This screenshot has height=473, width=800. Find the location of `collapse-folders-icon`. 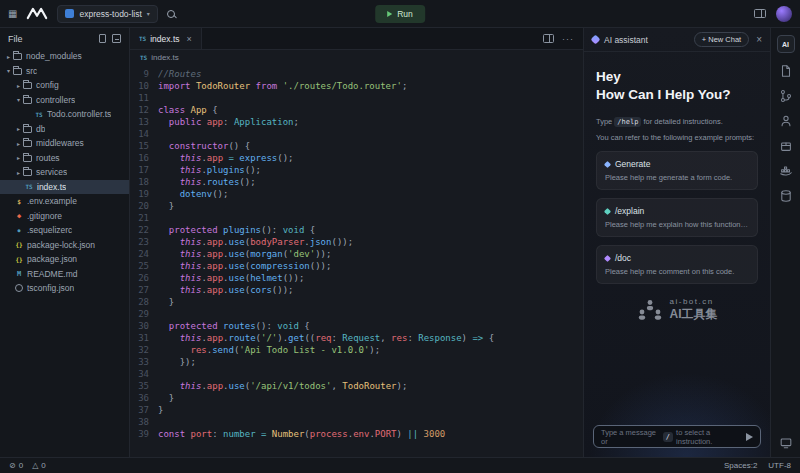

collapse-folders-icon is located at coordinates (116, 38).